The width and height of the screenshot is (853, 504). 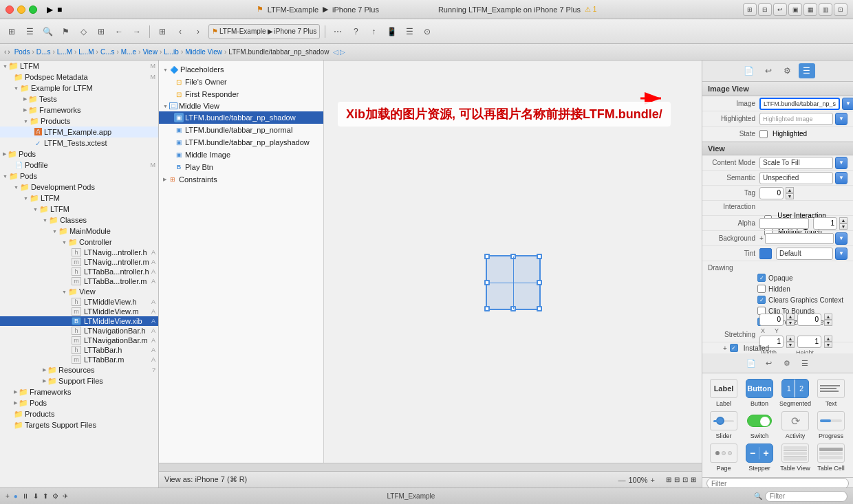 What do you see at coordinates (241, 130) in the screenshot?
I see `xib-item-ltfm-normal: ▣ LTFM.bundle/tabbar_np_normal` at bounding box center [241, 130].